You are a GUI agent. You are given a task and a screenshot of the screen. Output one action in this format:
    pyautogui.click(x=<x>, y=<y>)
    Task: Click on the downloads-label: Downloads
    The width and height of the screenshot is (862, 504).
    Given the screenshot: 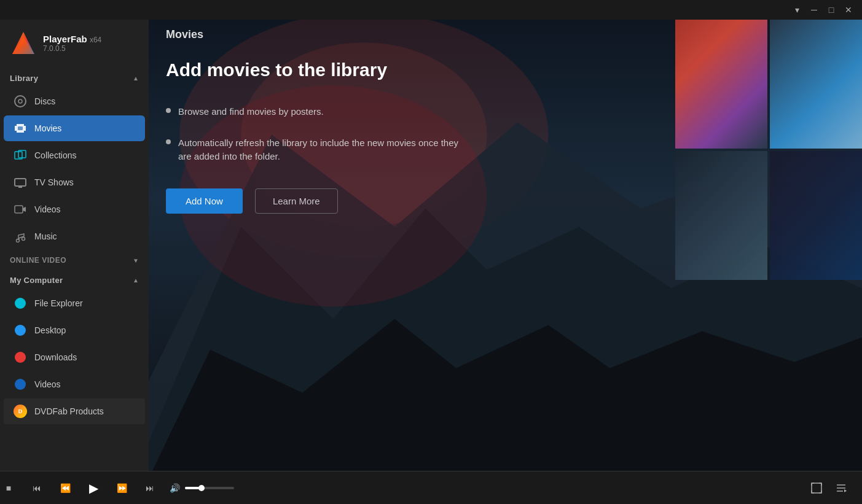 What is the action you would take?
    pyautogui.click(x=55, y=357)
    